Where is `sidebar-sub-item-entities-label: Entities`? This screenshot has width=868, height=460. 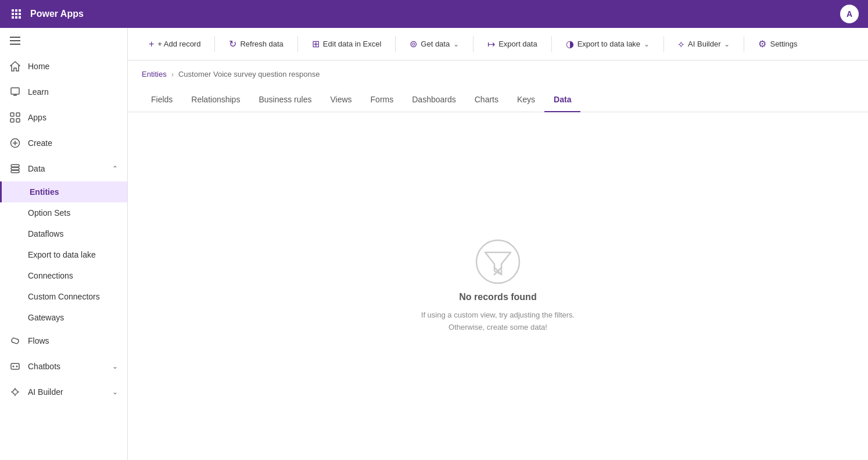 sidebar-sub-item-entities-label: Entities is located at coordinates (44, 192).